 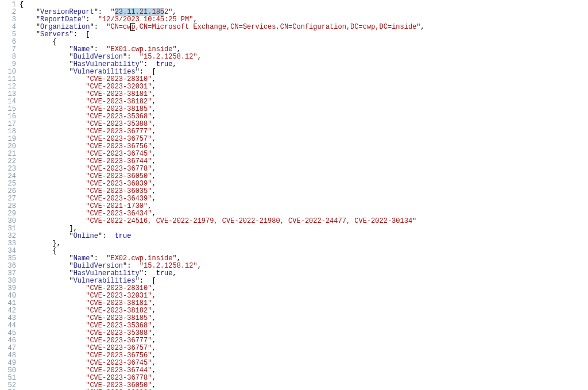 I want to click on line-number-gutter: 1234567891011121314151617181920212223242…, so click(x=10, y=195).